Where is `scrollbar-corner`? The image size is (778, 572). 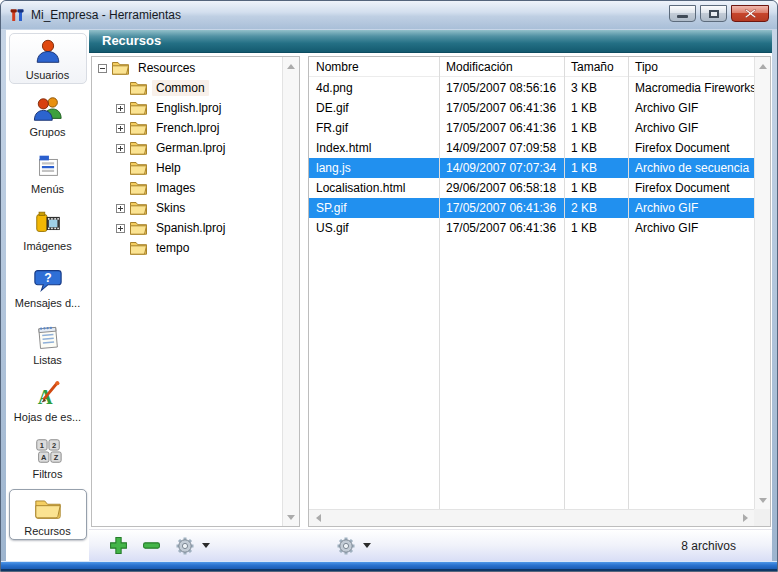
scrollbar-corner is located at coordinates (762, 518).